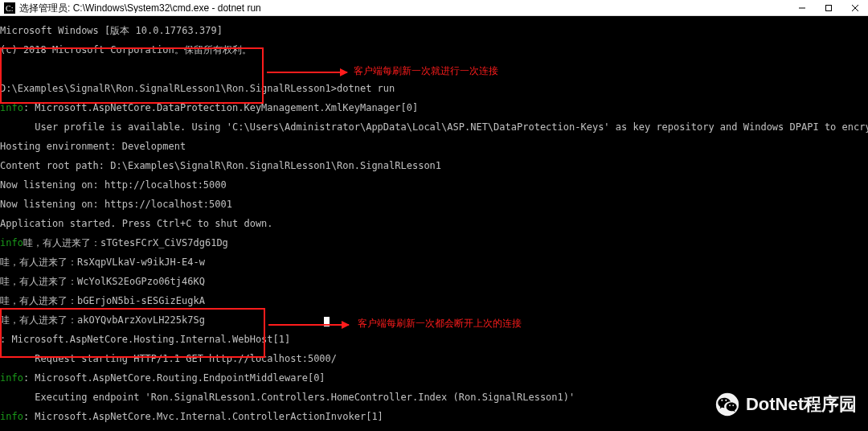 This screenshot has width=868, height=431. What do you see at coordinates (10, 8) in the screenshot?
I see `cmd-icon: C:` at bounding box center [10, 8].